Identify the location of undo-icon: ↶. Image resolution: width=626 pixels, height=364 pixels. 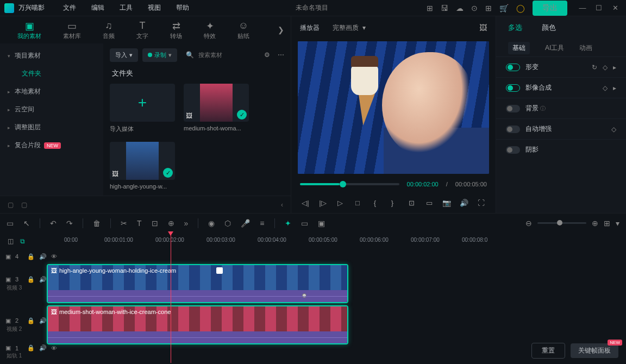
(53, 223).